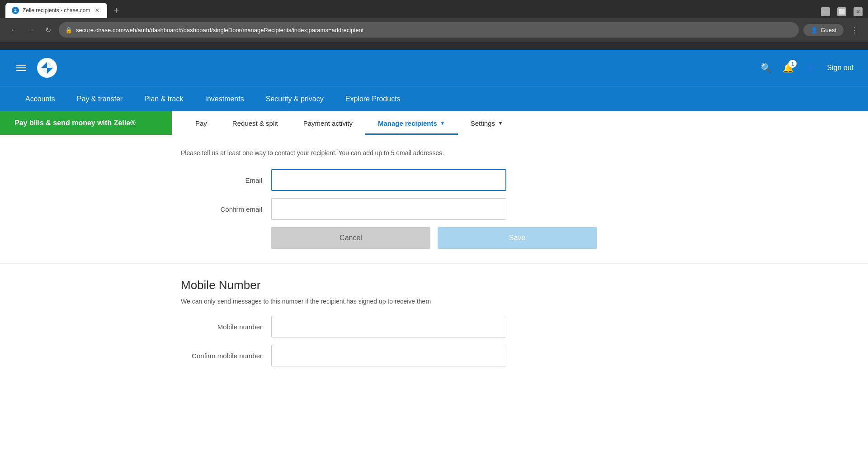 The width and height of the screenshot is (868, 456). I want to click on active-tab: Z Zelle recipients - chase.com ✕, so click(56, 10).